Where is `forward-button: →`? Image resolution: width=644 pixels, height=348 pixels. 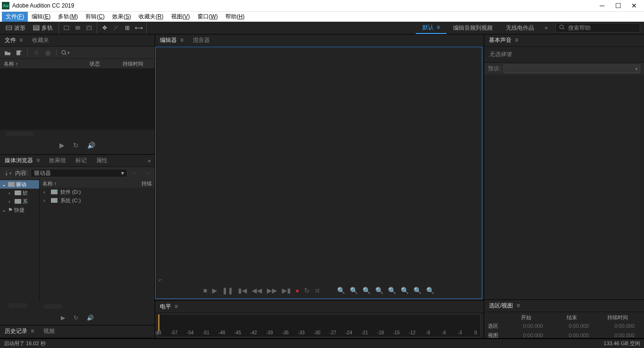 forward-button: → is located at coordinates (147, 173).